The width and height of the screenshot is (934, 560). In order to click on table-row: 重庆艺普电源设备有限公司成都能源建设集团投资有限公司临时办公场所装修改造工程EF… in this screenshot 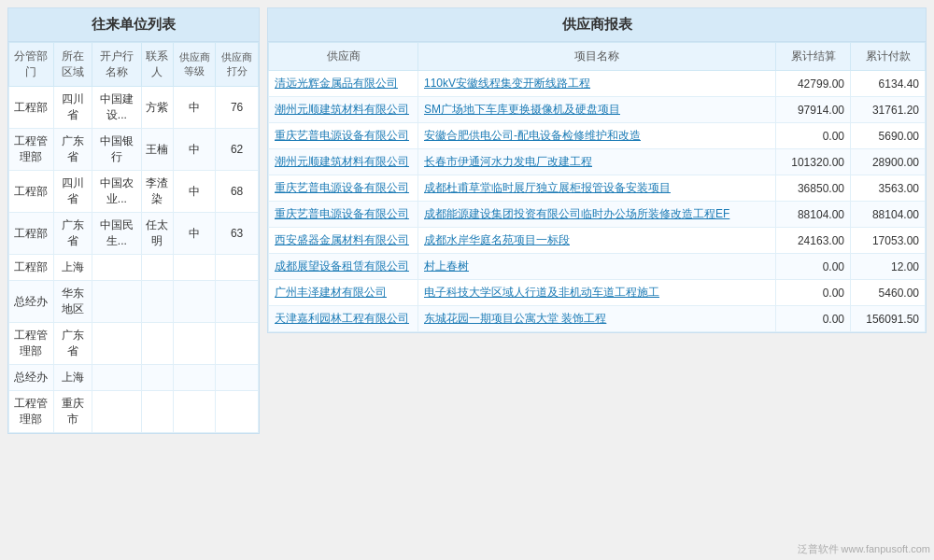, I will do `click(598, 215)`.